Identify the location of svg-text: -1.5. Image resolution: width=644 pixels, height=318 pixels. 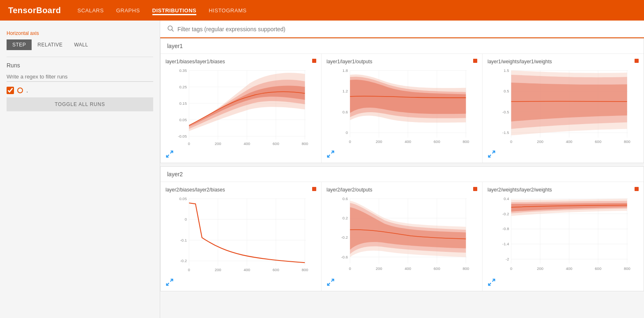
(506, 132).